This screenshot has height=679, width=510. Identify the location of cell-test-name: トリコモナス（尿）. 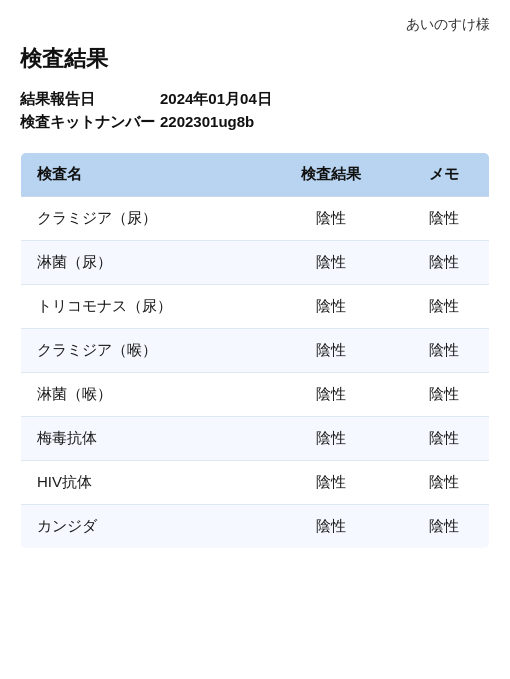
(143, 307).